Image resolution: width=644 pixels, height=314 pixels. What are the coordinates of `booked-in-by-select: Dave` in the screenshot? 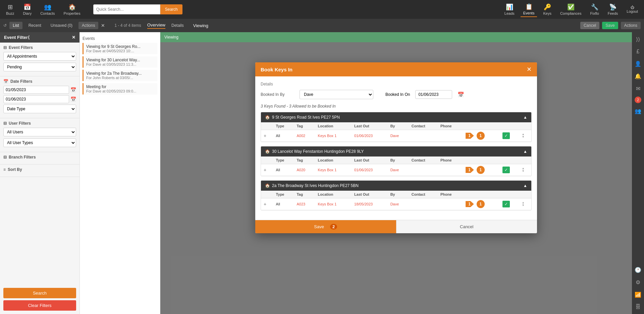 It's located at (336, 95).